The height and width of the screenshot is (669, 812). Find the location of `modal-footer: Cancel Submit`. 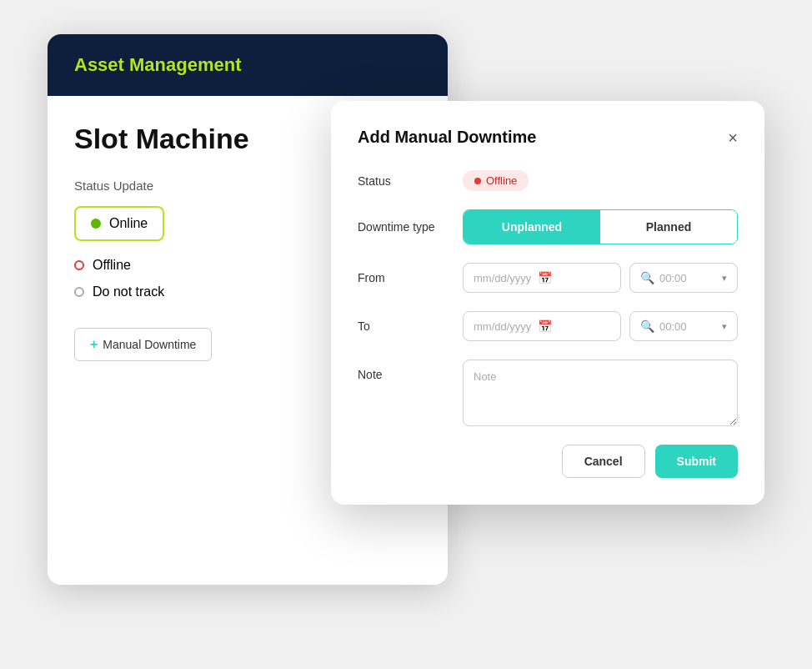

modal-footer: Cancel Submit is located at coordinates (548, 461).